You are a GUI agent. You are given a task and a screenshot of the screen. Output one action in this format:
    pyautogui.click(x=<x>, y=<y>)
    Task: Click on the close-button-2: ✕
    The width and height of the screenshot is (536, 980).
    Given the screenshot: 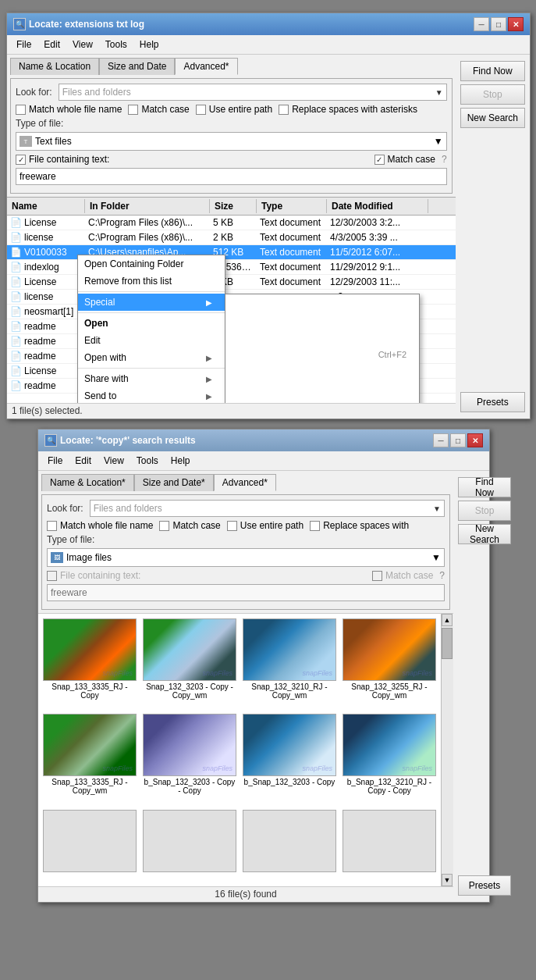 What is the action you would take?
    pyautogui.click(x=475, y=440)
    